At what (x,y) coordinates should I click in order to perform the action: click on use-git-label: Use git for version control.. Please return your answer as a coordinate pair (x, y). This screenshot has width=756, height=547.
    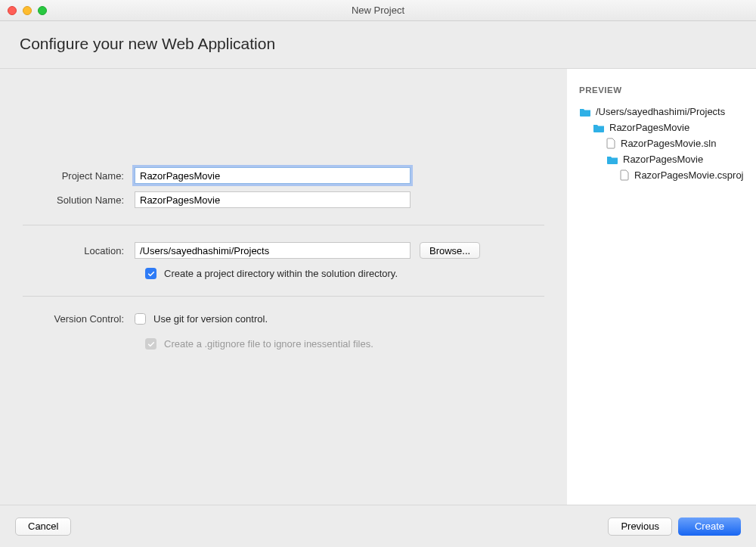
    Looking at the image, I should click on (210, 319).